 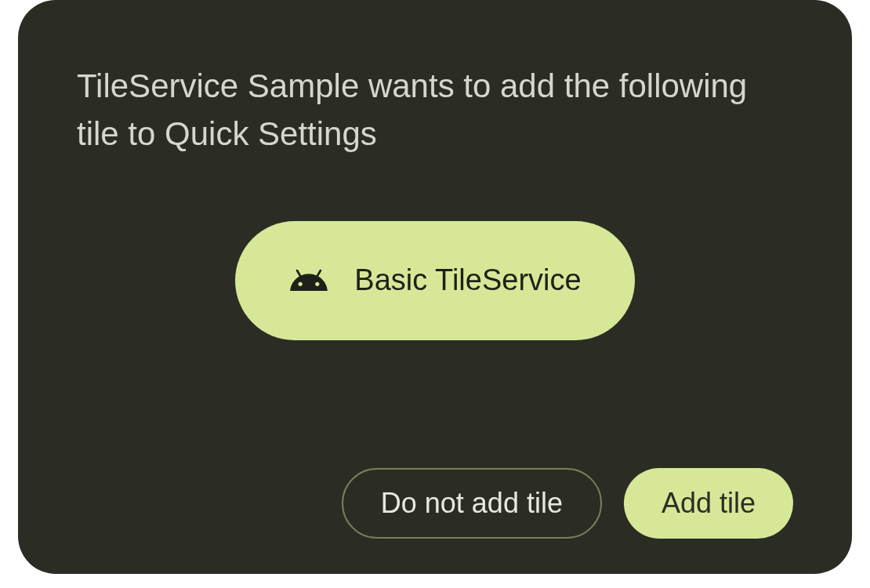 What do you see at coordinates (309, 281) in the screenshot?
I see `android-icon` at bounding box center [309, 281].